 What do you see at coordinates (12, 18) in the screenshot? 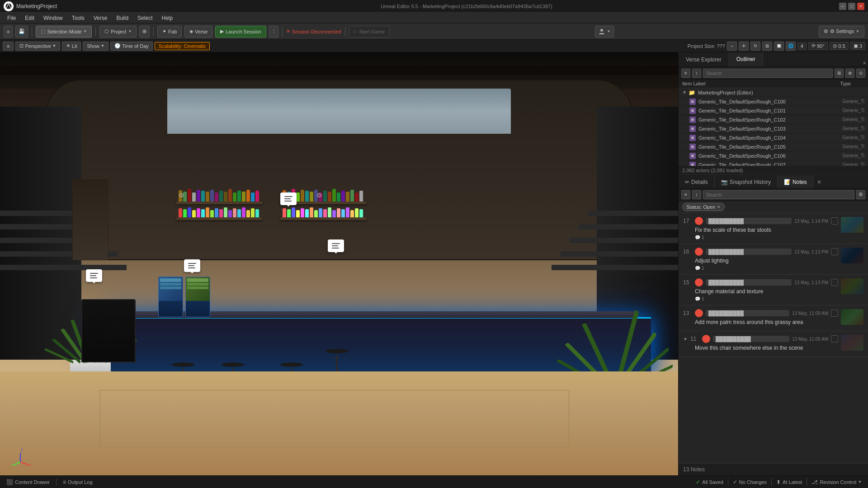
I see `menu-file: File` at bounding box center [12, 18].